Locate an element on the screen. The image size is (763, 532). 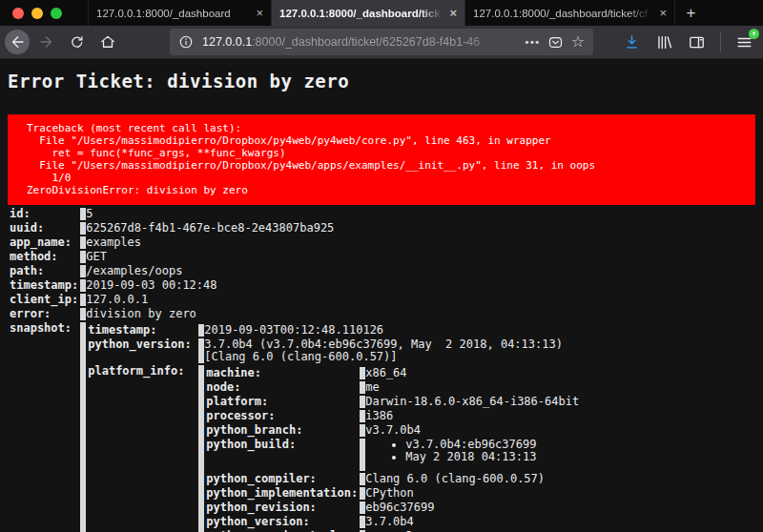
field-value: Darwin-18.6.0-x86_64-i386-64bit is located at coordinates (469, 402).